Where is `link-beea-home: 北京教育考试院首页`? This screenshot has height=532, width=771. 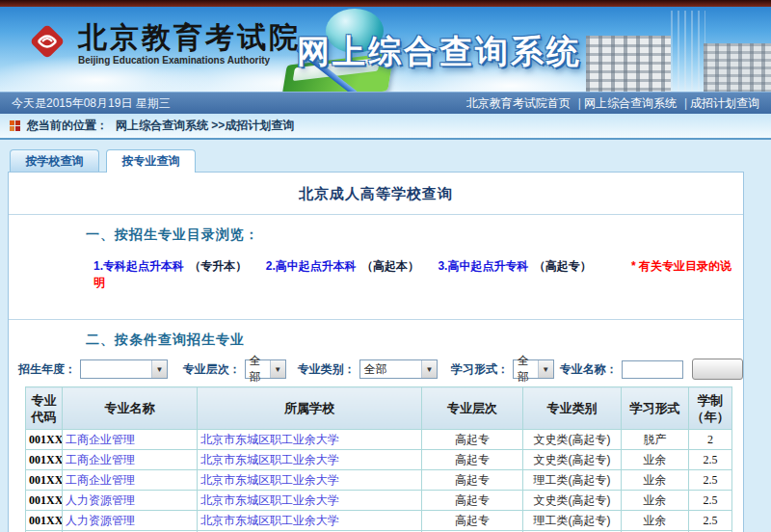
link-beea-home: 北京教育考试院首页 is located at coordinates (518, 103).